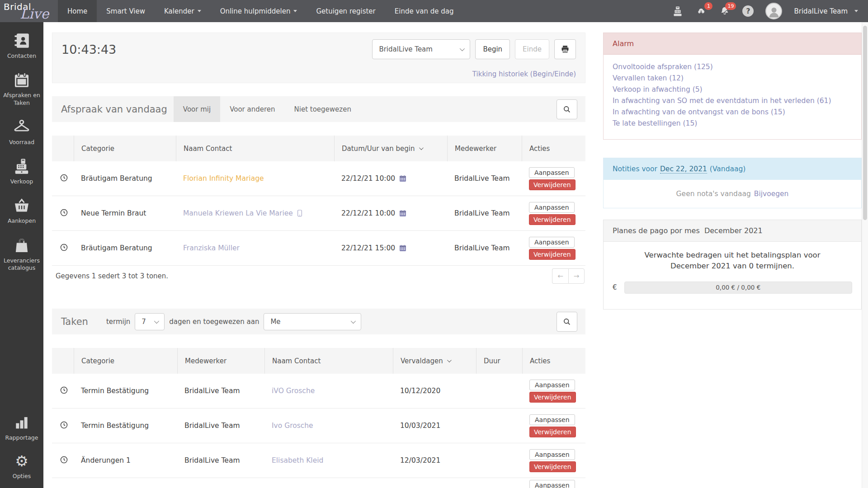 The height and width of the screenshot is (488, 868). What do you see at coordinates (449, 360) in the screenshot?
I see `sort-desc-icon` at bounding box center [449, 360].